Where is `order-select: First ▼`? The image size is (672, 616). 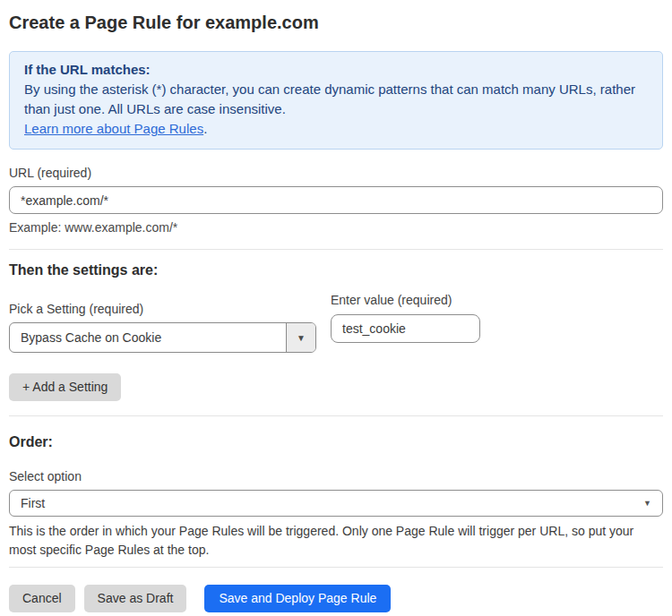
order-select: First ▼ is located at coordinates (336, 503).